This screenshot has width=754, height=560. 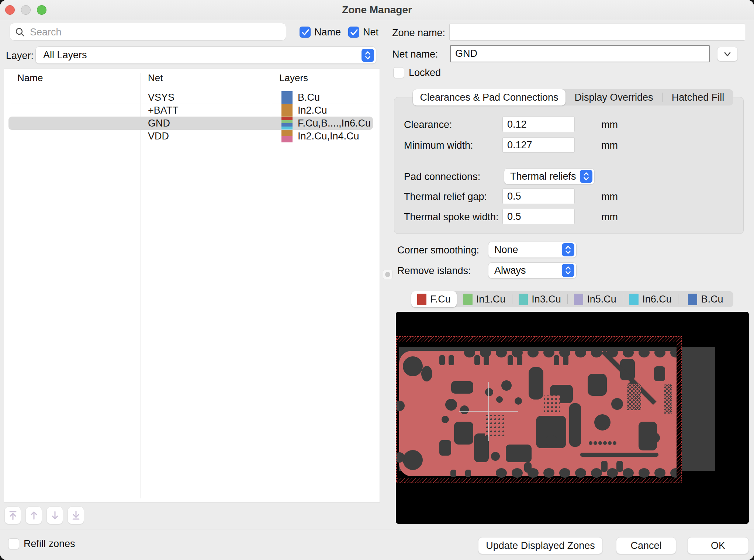 I want to click on minimum-width-label: Minimum width:, so click(x=439, y=145).